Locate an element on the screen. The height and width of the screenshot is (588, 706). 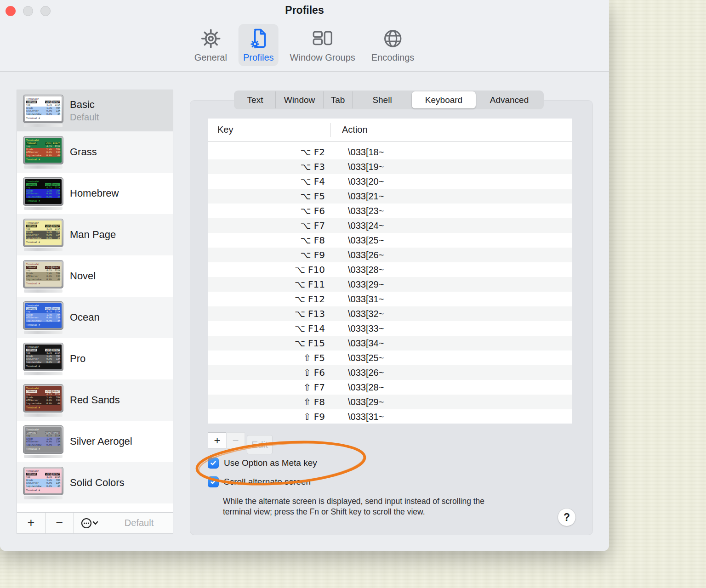
globe-icon is located at coordinates (393, 39).